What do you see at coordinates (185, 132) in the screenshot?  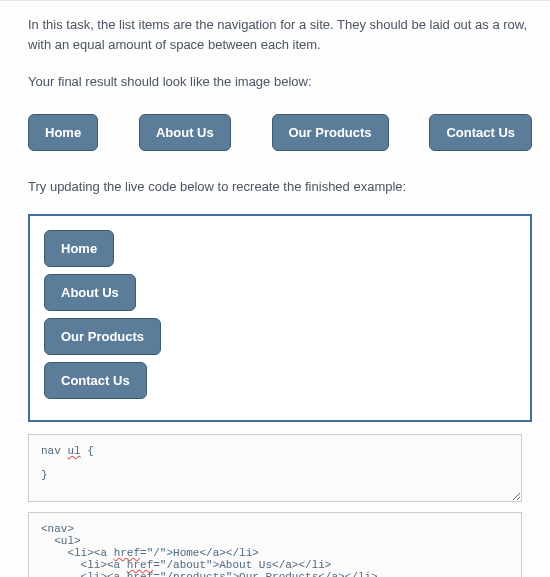 I see `nav-pill-about: About Us` at bounding box center [185, 132].